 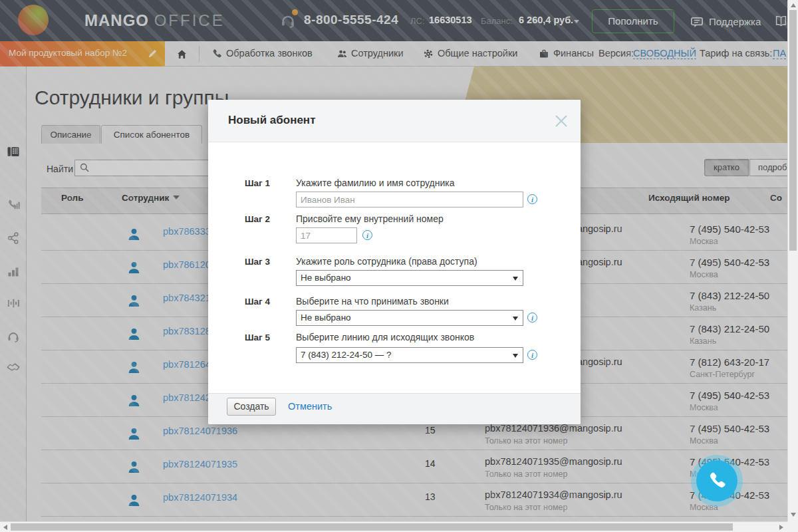 What do you see at coordinates (394, 527) in the screenshot?
I see `horizontal-scrollbar` at bounding box center [394, 527].